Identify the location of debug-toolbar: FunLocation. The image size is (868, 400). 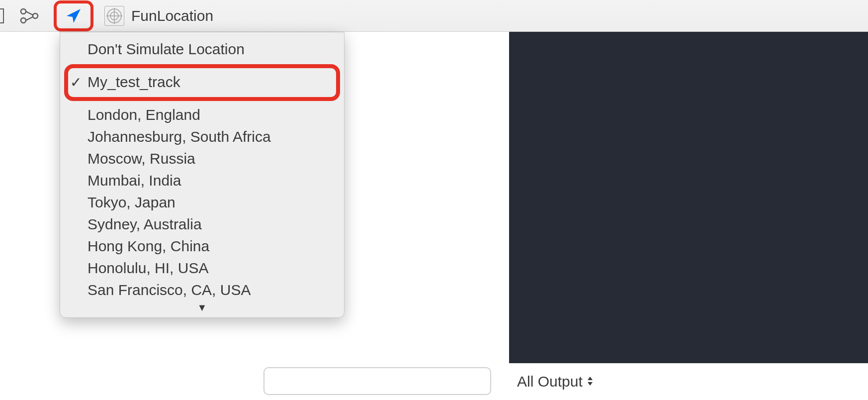
(434, 16).